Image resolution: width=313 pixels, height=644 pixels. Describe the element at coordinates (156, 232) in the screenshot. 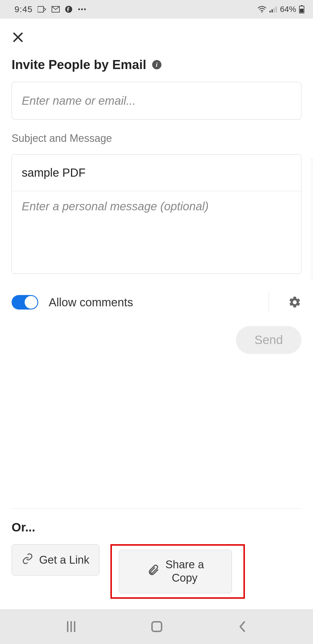

I see `message-field` at that location.